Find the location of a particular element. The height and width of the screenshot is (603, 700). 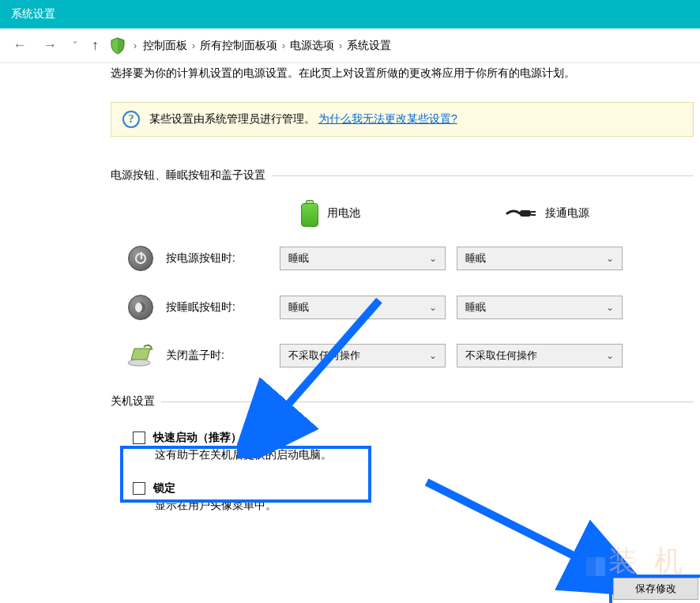

select-power-button-plugged: 睡眠 ⌄ is located at coordinates (540, 258).